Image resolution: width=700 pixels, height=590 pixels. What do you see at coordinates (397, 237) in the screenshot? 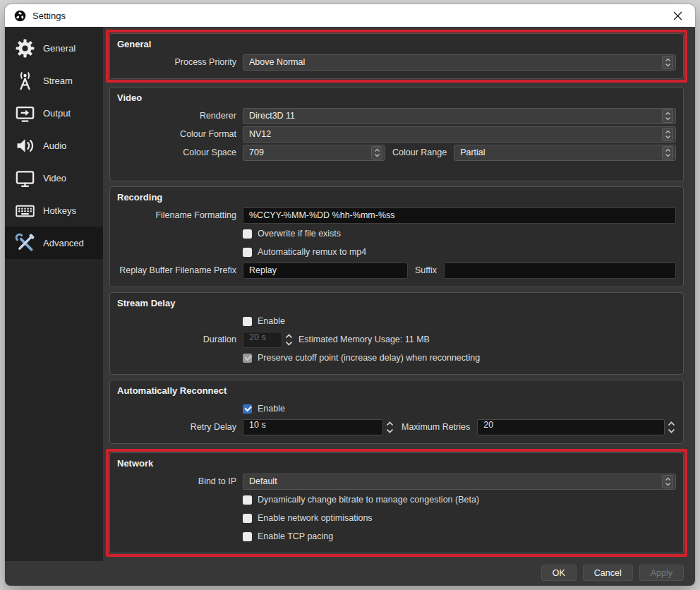
I see `section-recording: Recording Filename Formatting Overwrite …` at bounding box center [397, 237].